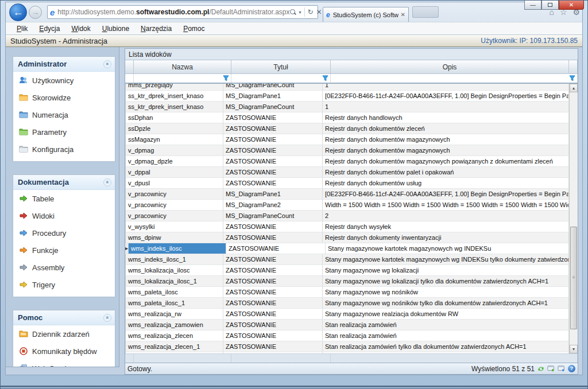 The height and width of the screenshot is (389, 588). I want to click on export-window-icon, so click(562, 369).